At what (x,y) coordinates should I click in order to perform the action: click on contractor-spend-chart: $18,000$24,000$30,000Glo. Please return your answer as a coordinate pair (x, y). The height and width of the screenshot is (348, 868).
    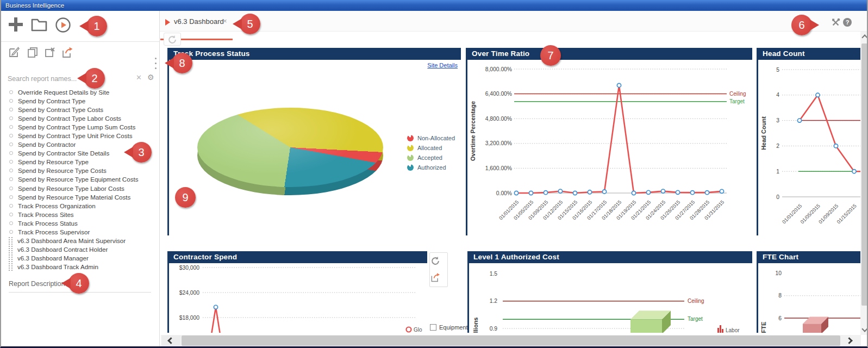
    Looking at the image, I should click on (298, 298).